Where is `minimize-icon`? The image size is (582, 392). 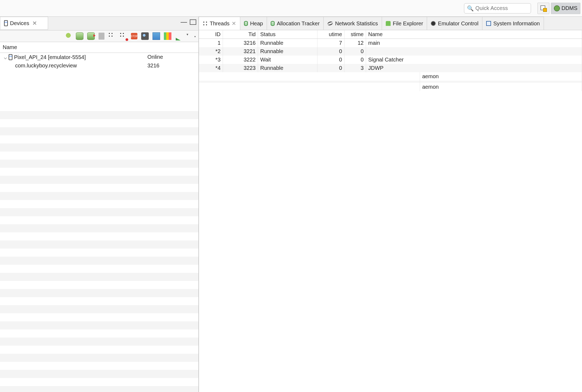 minimize-icon is located at coordinates (184, 21).